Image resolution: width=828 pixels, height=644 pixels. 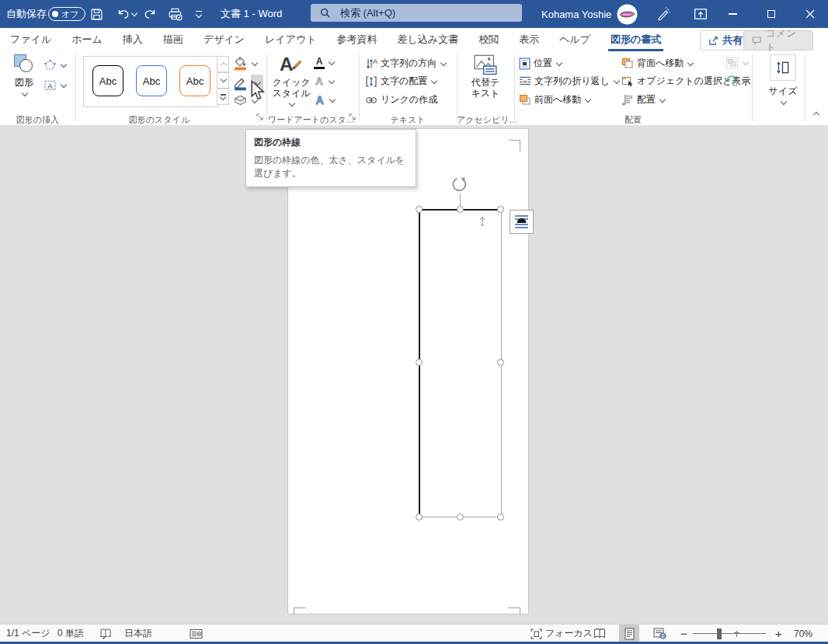 What do you see at coordinates (803, 634) in the screenshot?
I see `zoom-level: 70%` at bounding box center [803, 634].